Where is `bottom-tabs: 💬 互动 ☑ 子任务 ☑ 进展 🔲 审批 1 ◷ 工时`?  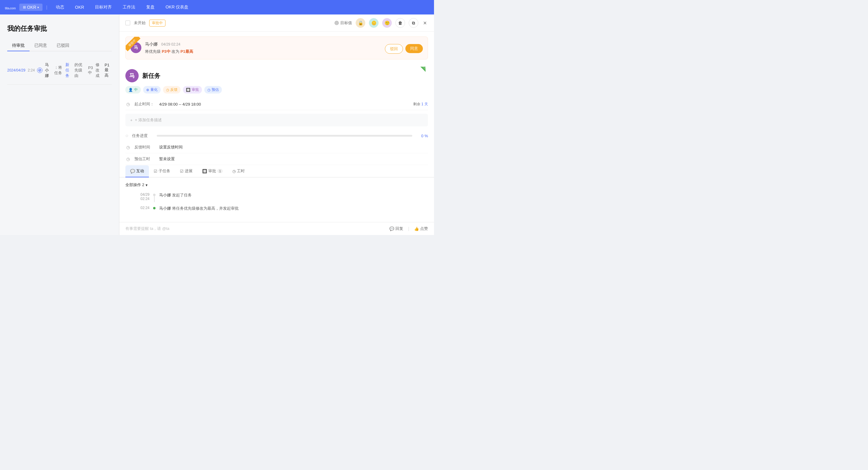 bottom-tabs: 💬 互动 ☑ 子任务 ☑ 进展 🔲 审批 1 ◷ 工时 is located at coordinates (277, 171).